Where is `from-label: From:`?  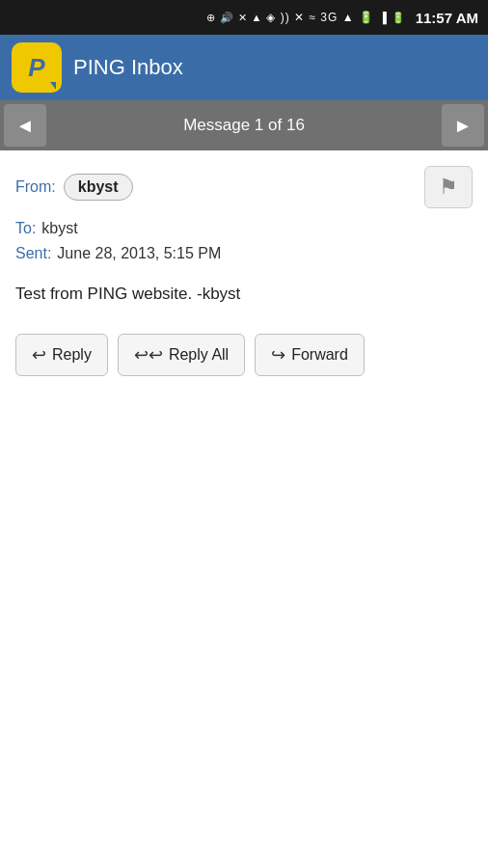
from-label: From: is located at coordinates (36, 187).